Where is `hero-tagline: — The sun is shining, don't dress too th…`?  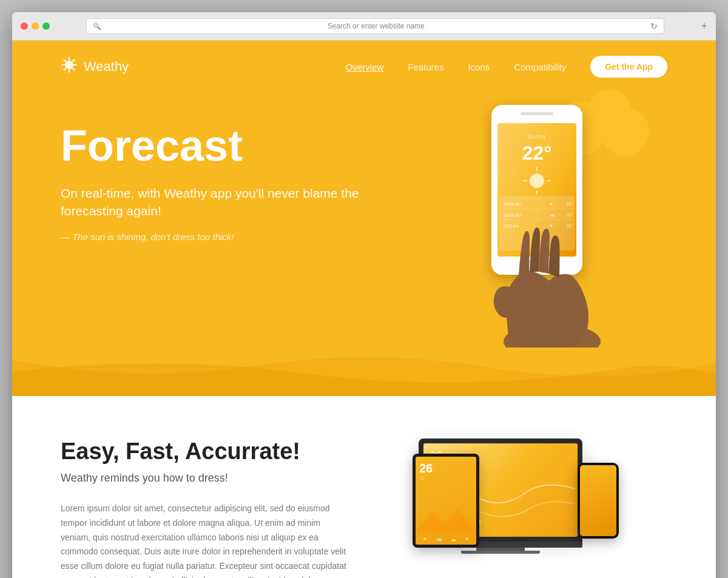 hero-tagline: — The sun is shining, don't dress too th… is located at coordinates (228, 237).